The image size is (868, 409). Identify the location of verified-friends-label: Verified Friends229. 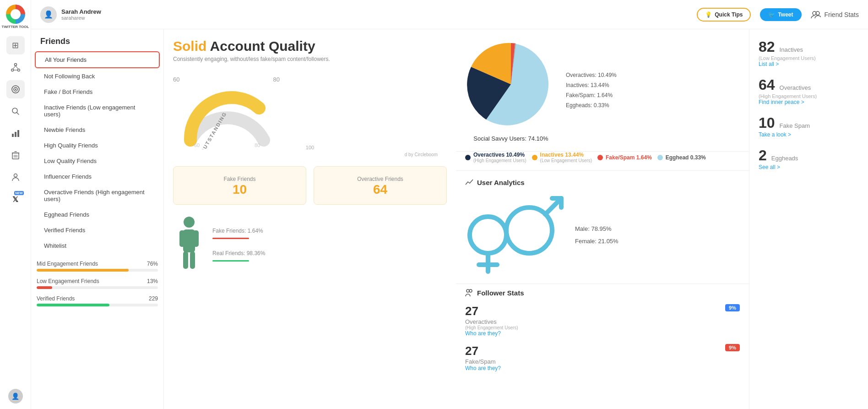
(97, 299).